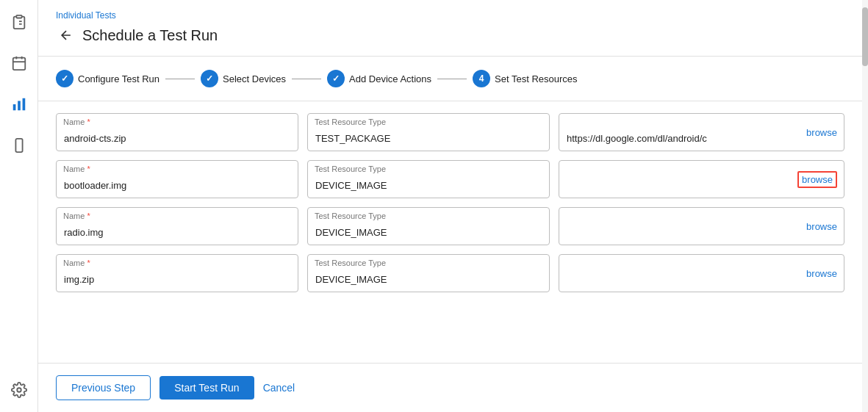 This screenshot has height=412, width=868. I want to click on url-field-inner-2: browse, so click(701, 179).